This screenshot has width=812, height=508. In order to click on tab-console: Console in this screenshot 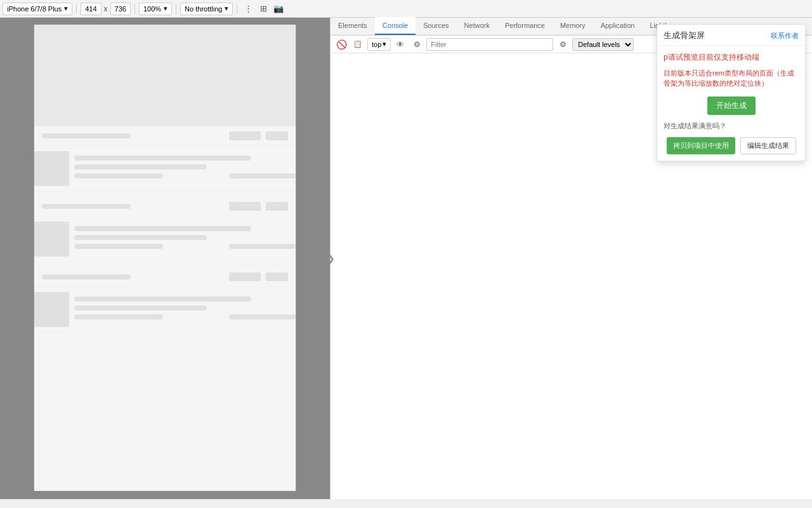, I will do `click(395, 26)`.